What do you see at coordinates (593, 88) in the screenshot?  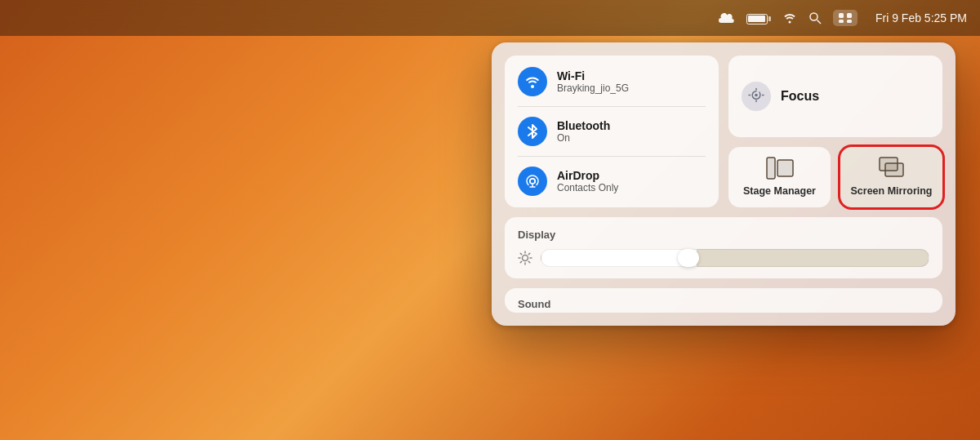 I see `wifi-subtitle: Brayking_jio_5G` at bounding box center [593, 88].